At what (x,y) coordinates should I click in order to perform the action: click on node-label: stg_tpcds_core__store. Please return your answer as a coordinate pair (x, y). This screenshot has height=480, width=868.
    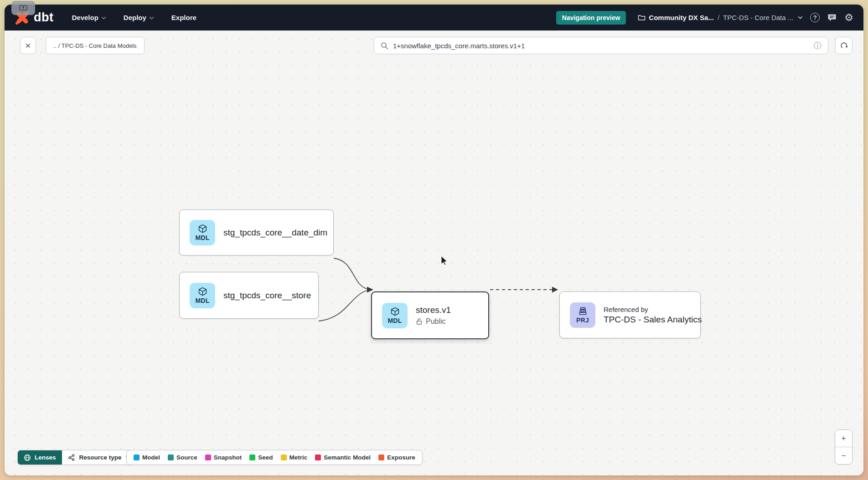
    Looking at the image, I should click on (267, 296).